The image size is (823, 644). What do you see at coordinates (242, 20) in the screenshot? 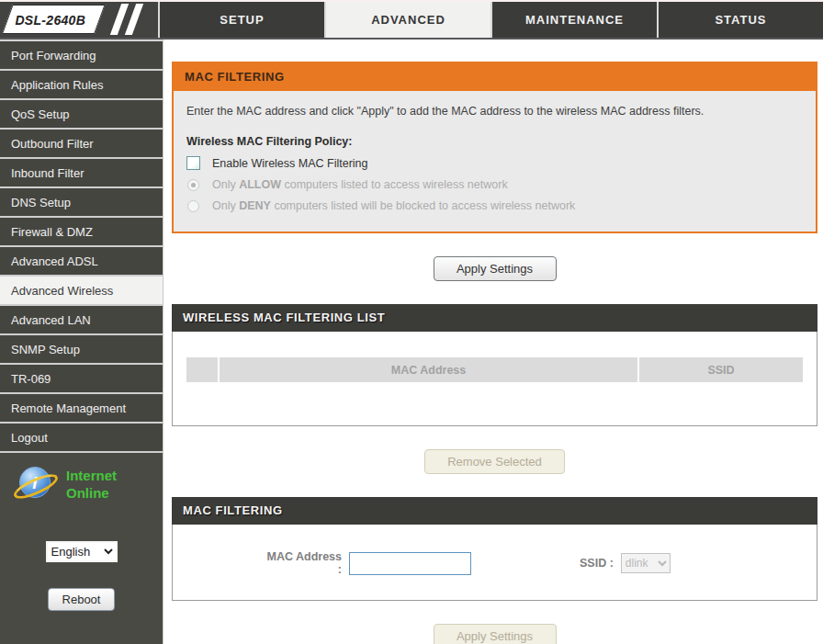
I see `tab-setup: SETUP` at bounding box center [242, 20].